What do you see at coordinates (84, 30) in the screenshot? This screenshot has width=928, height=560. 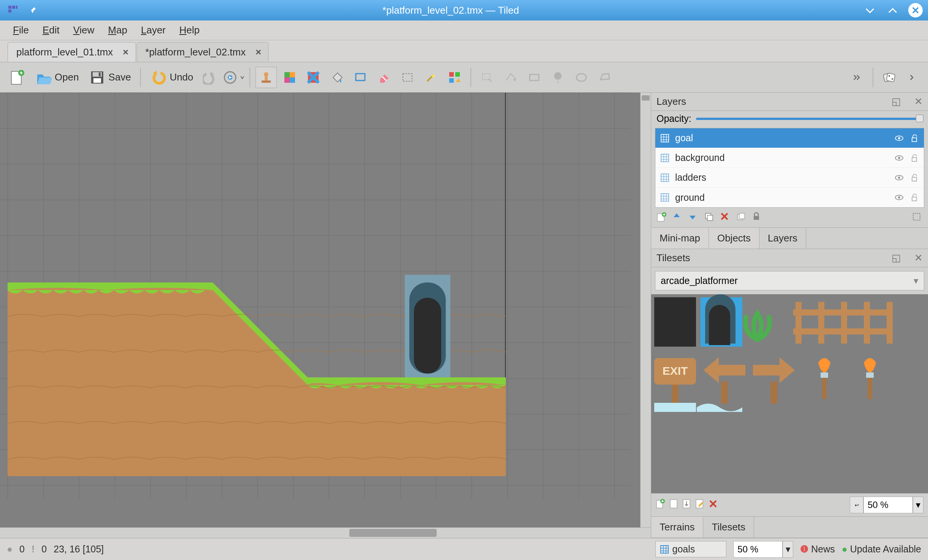 I see `menu-view: View` at bounding box center [84, 30].